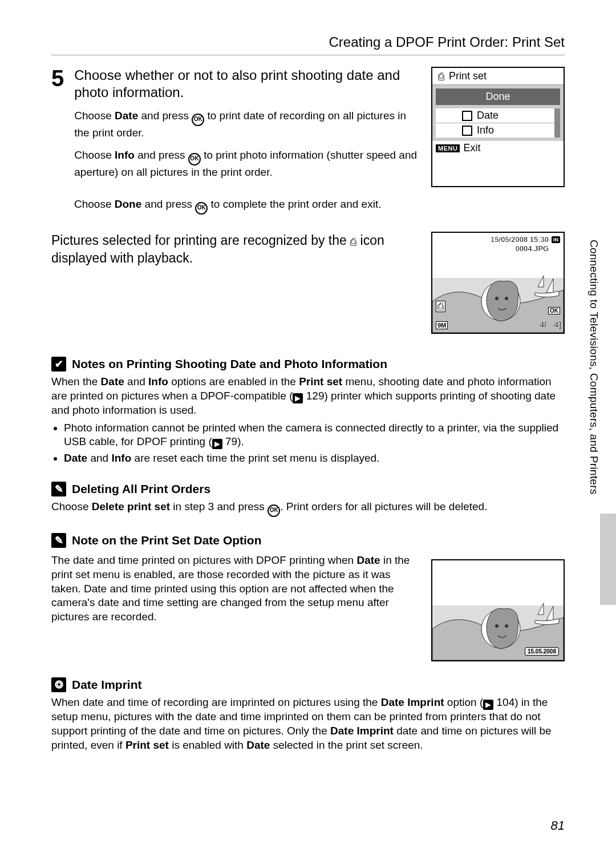 This screenshot has width=616, height=848. I want to click on tip-note-icon: ❂, so click(59, 685).